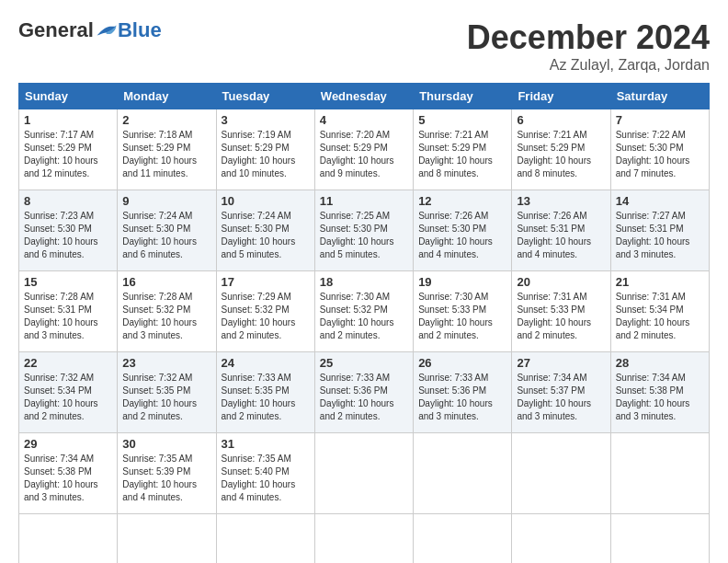  Describe the element at coordinates (167, 231) in the screenshot. I see `calendar-cell: 9Sunrise: 7:24 AMSunset: 5:30 PMDaylight…` at that location.